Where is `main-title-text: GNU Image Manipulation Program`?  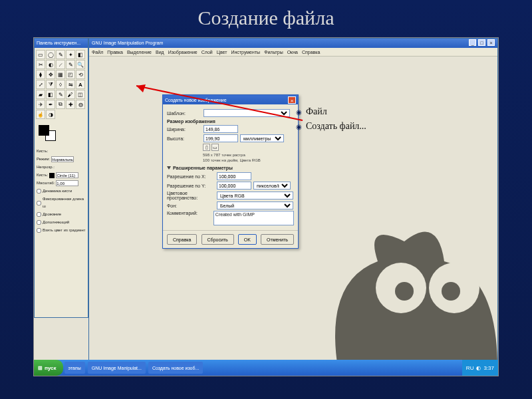
main-title-text: GNU Image Manipulation Program is located at coordinates (128, 43).